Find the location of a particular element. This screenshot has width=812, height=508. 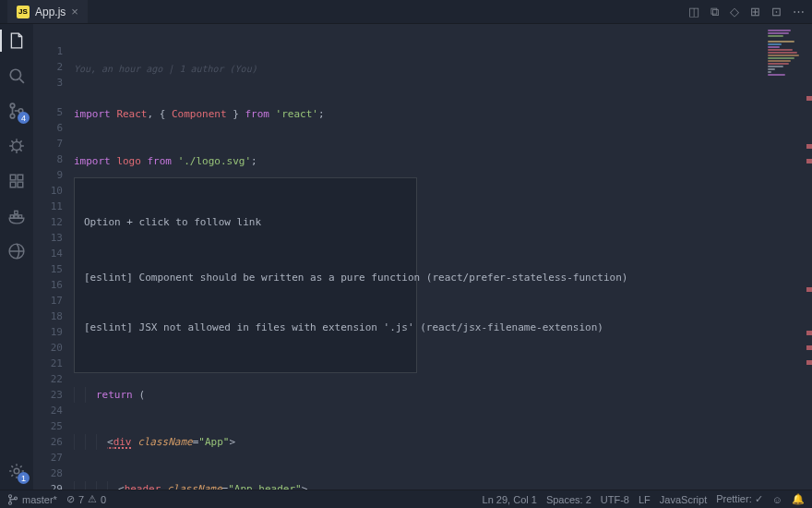

titlebar: JS App.js × ◫ ⧉ ◇ ⊞ ⊡ ⋯ is located at coordinates (406, 12).